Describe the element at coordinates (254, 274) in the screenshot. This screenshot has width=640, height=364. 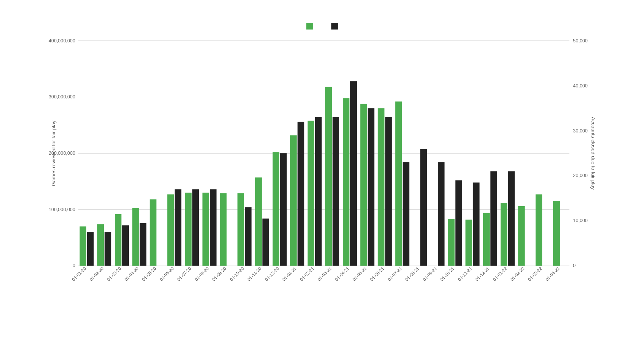
I see `svg-text: 01-11-20` at that location.